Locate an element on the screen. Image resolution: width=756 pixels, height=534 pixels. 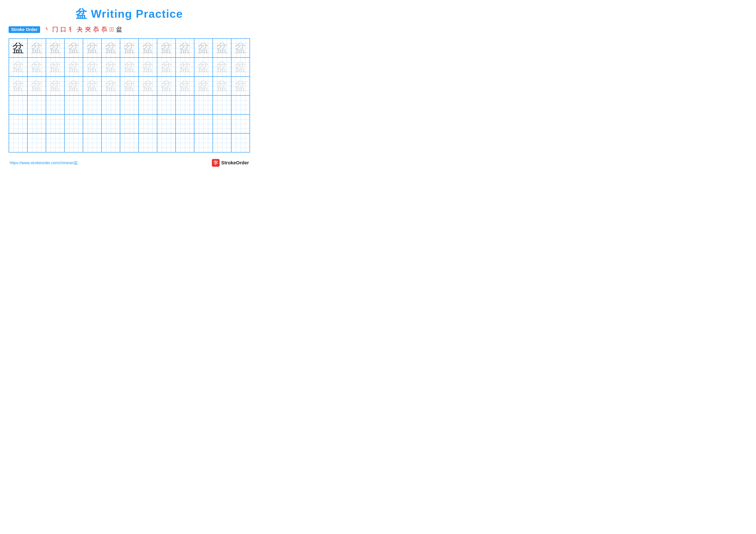
brand-name: StrokeOrder is located at coordinates (235, 163).